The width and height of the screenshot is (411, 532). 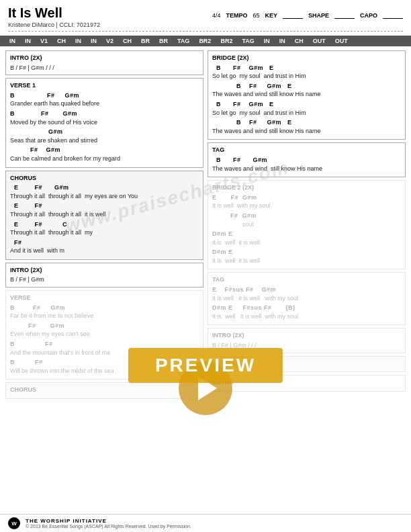 I want to click on key-label: KEY, so click(x=271, y=15).